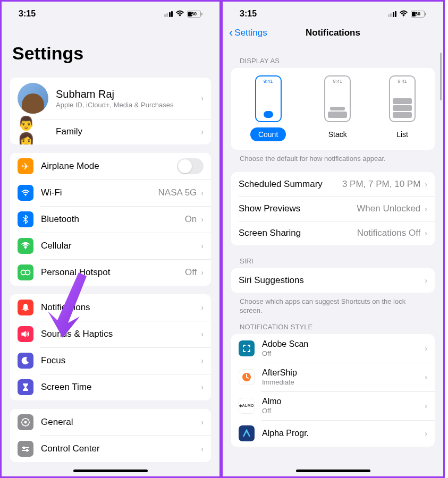  Describe the element at coordinates (333, 233) in the screenshot. I see `screen-sharing-row: Screen Sharing Notifications Off ›` at that location.